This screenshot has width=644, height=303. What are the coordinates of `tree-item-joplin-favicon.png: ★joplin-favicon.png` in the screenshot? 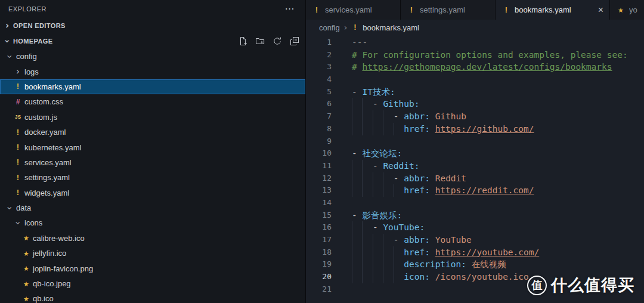 It's located at (153, 268).